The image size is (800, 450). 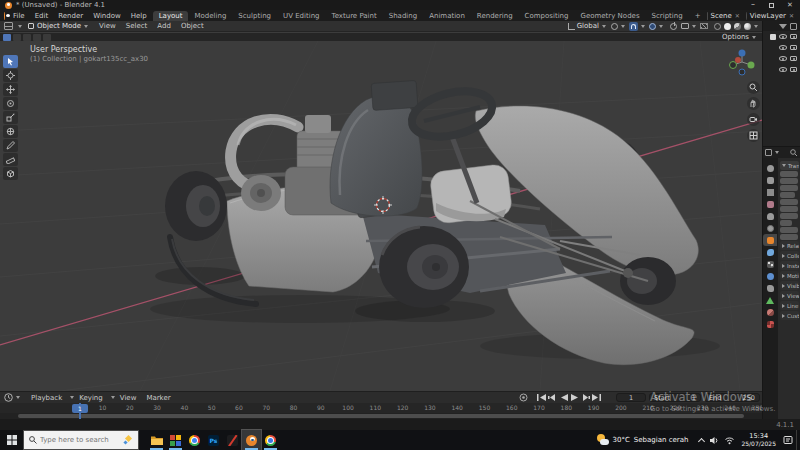 What do you see at coordinates (734, 66) in the screenshot?
I see `gizmo-y-neg-axis` at bounding box center [734, 66].